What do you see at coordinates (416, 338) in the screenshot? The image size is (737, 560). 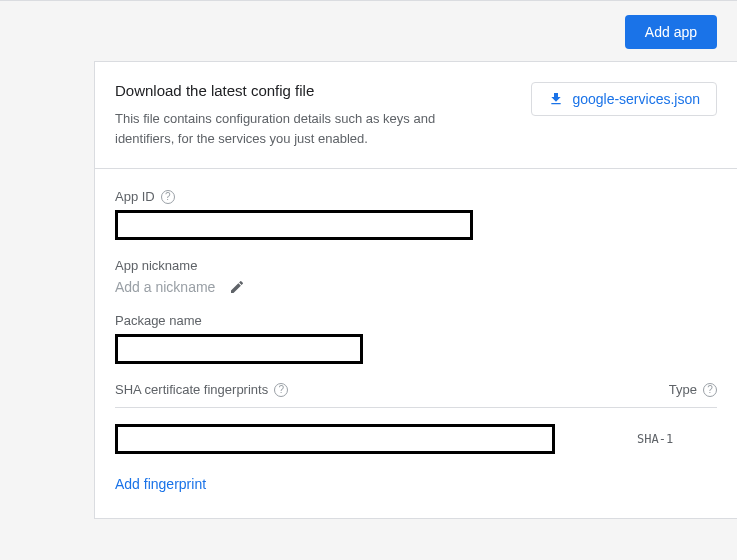 I see `package-name-group: Package name` at bounding box center [416, 338].